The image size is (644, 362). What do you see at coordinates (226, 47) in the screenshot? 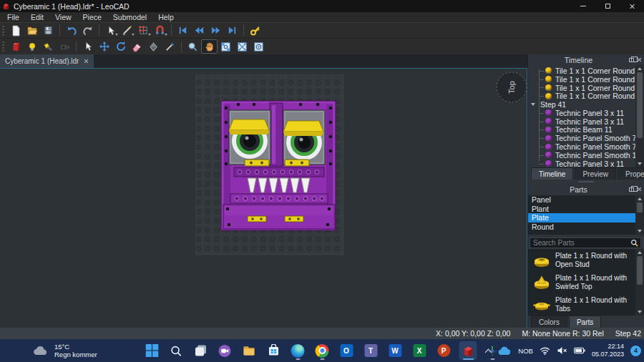
I see `zoom-region-button` at bounding box center [226, 47].